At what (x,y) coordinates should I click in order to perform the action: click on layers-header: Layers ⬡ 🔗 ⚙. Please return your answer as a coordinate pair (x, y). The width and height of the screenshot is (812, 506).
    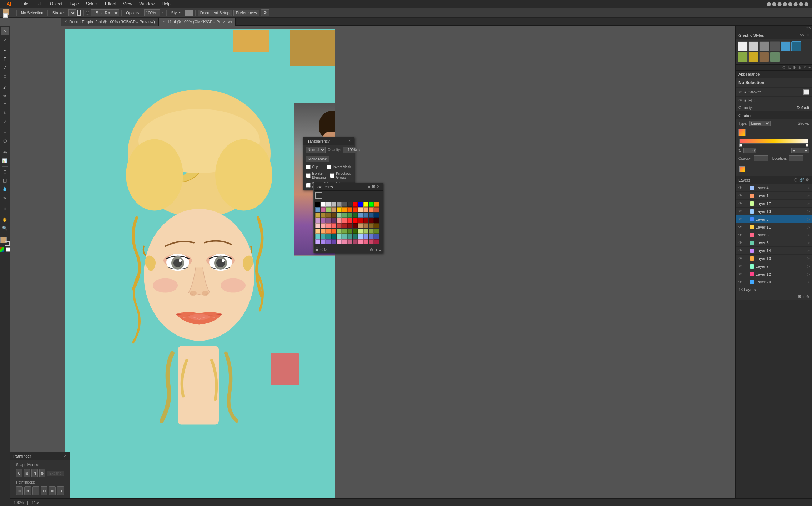
    Looking at the image, I should click on (774, 180).